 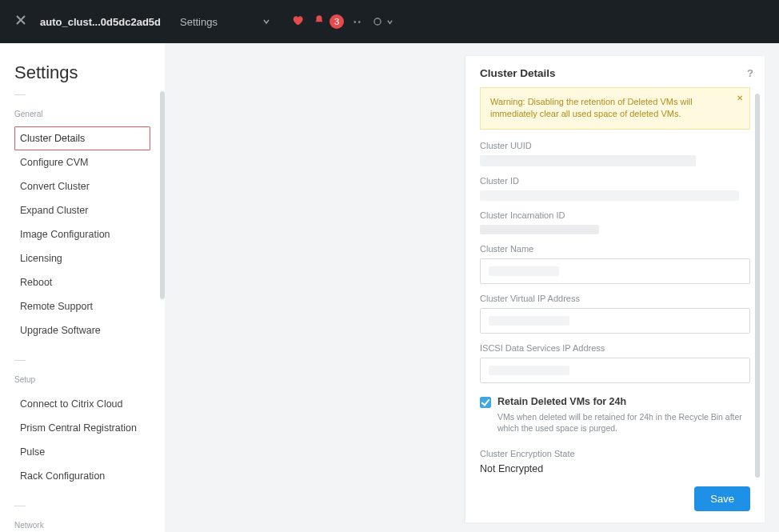 I want to click on sidebar-item-upgrade-software: Upgrade Software, so click(x=82, y=330).